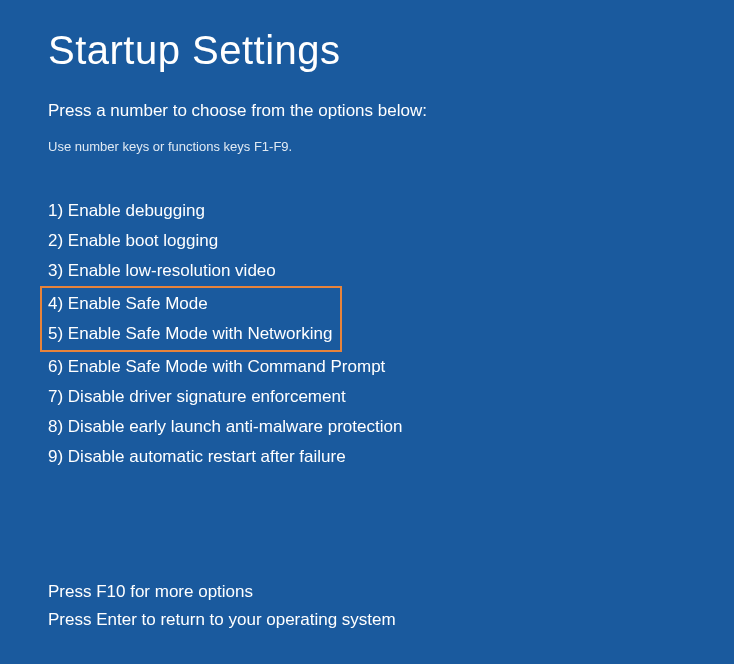 This screenshot has height=664, width=734. I want to click on option-3-low-res-video: 3) Enable low-resolution video, so click(367, 271).